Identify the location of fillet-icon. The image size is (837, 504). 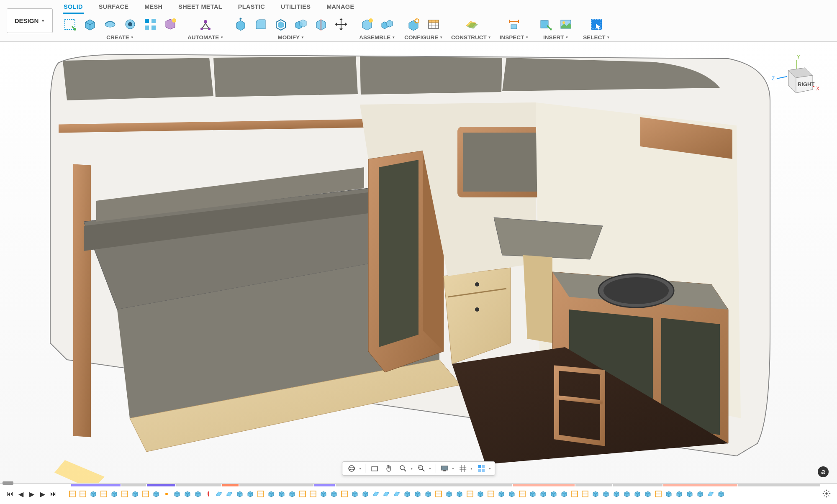
(261, 24).